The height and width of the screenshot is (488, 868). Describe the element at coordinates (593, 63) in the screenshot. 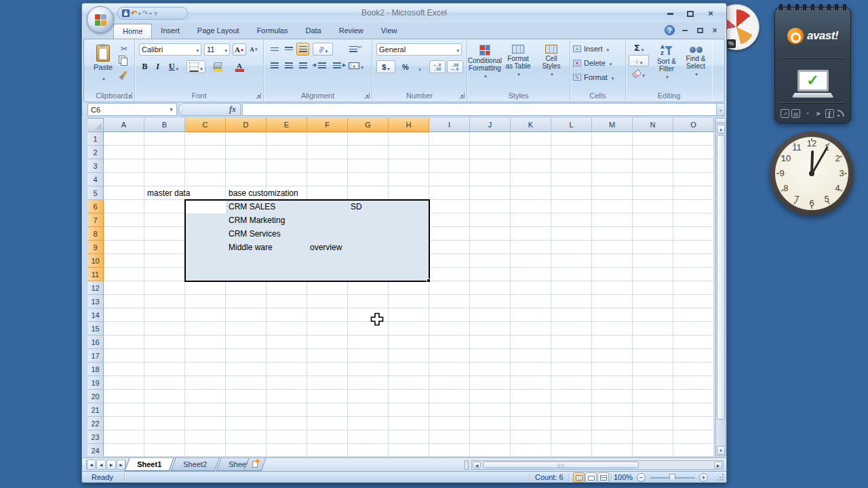

I see `delete-cells-button: ✕Delete` at that location.